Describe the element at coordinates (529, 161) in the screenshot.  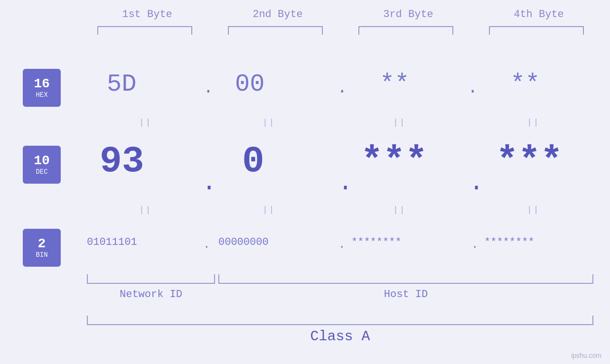
I see `dec-byte4: ***` at that location.